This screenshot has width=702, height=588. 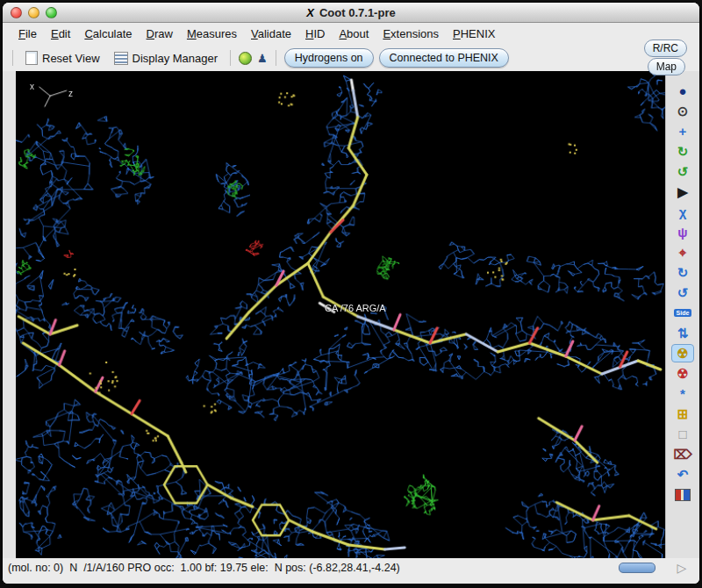 I want to click on rrc-button: R/RC, so click(x=665, y=48).